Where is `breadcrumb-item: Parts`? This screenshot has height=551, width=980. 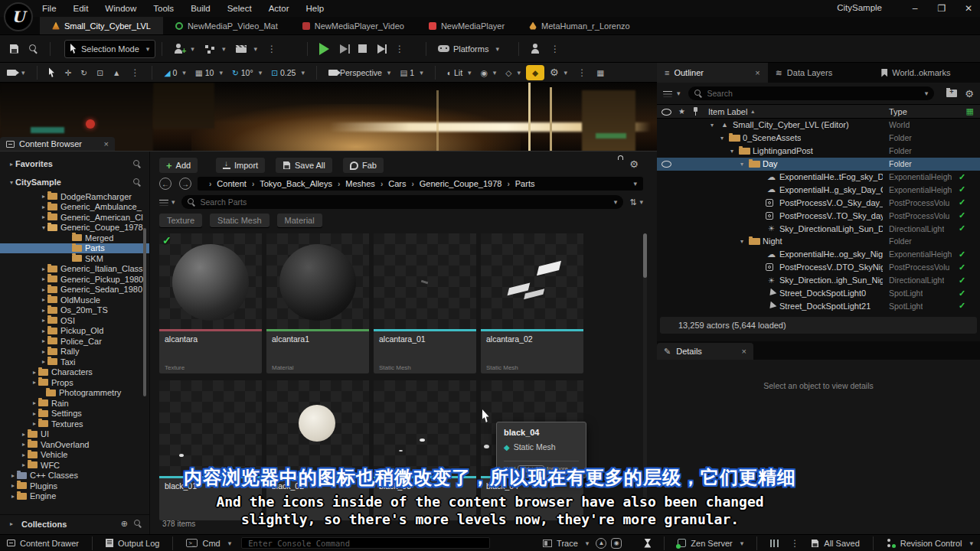
breadcrumb-item: Parts is located at coordinates (525, 184).